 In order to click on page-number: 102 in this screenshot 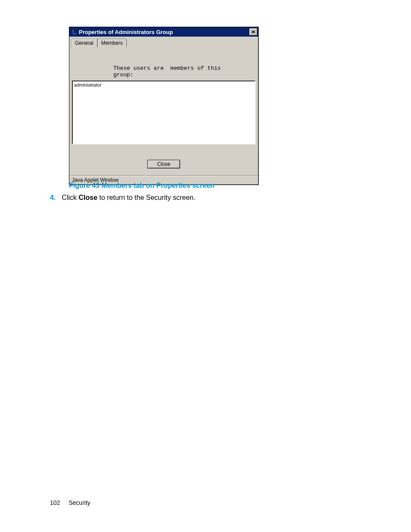, I will do `click(55, 503)`.